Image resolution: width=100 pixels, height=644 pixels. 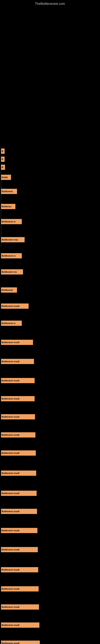 What do you see at coordinates (3, 159) in the screenshot?
I see `bar-row-1: B` at bounding box center [3, 159].